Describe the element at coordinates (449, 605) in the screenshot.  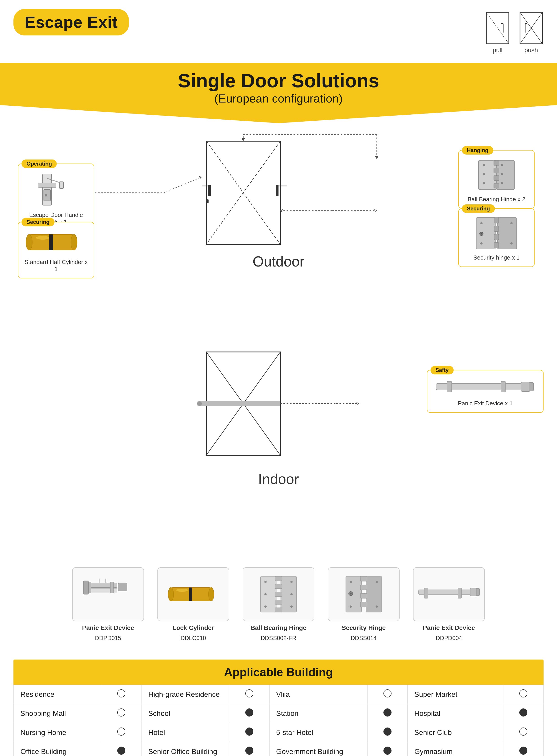
I see `product-item-5: Panic Exit Device DDPD004` at that location.